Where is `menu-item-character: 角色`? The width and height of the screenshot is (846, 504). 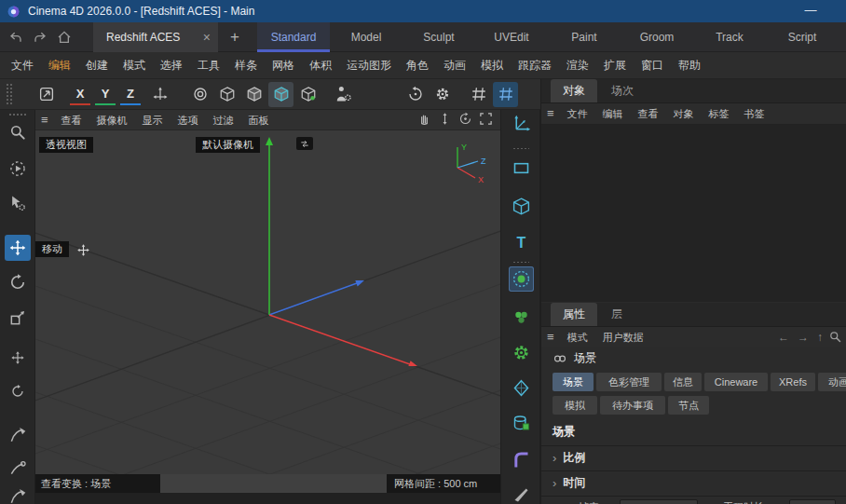 menu-item-character: 角色 is located at coordinates (417, 65).